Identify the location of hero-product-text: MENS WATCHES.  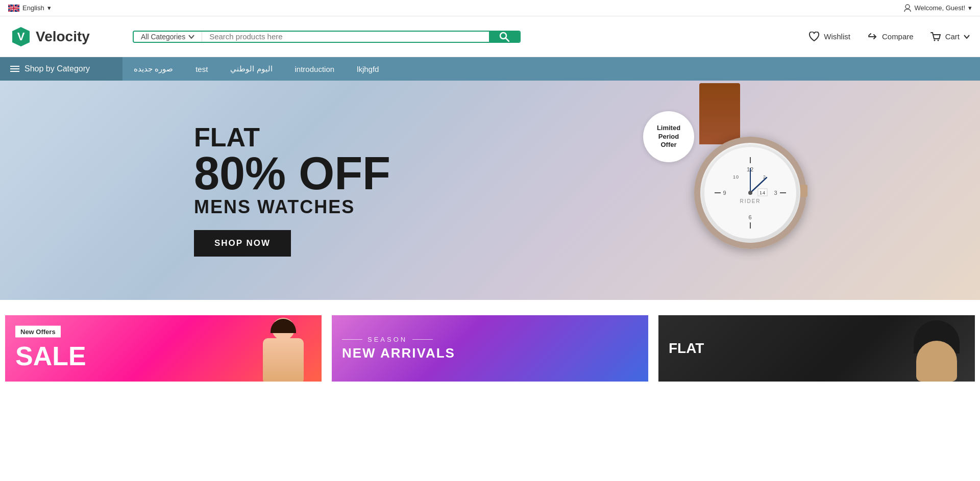
(292, 207).